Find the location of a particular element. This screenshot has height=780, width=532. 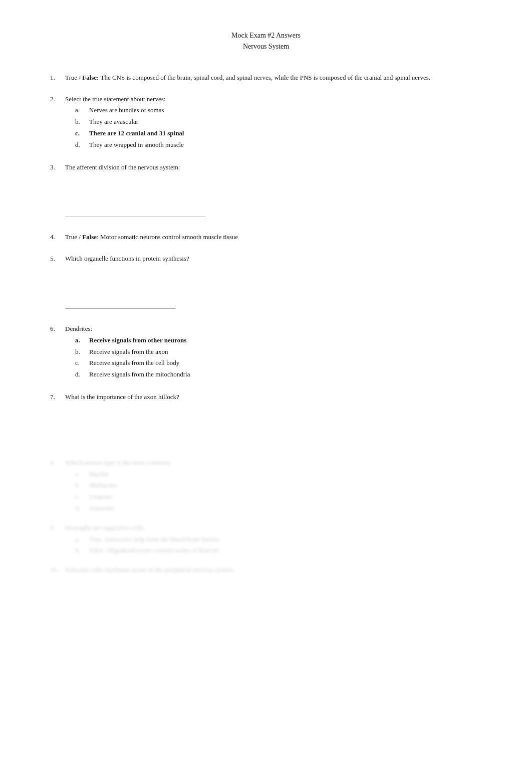

q2-number: 2. is located at coordinates (58, 99).